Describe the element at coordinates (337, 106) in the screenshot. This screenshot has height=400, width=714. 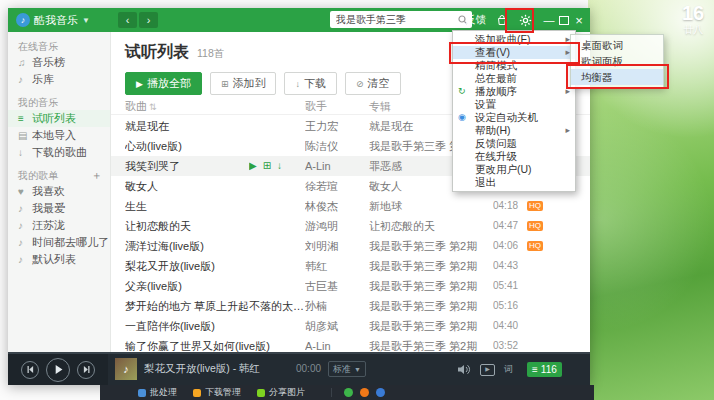
I see `column-artist: 歌手` at that location.